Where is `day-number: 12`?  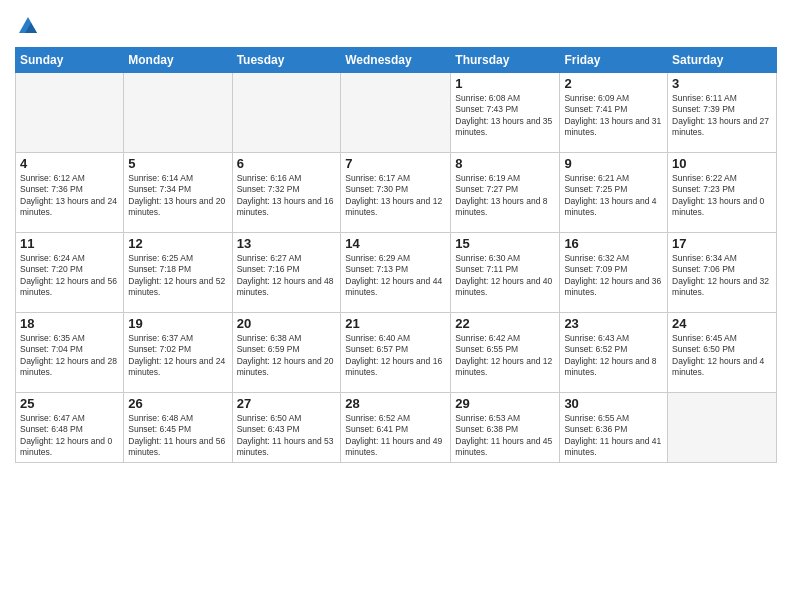
day-number: 12 is located at coordinates (178, 244).